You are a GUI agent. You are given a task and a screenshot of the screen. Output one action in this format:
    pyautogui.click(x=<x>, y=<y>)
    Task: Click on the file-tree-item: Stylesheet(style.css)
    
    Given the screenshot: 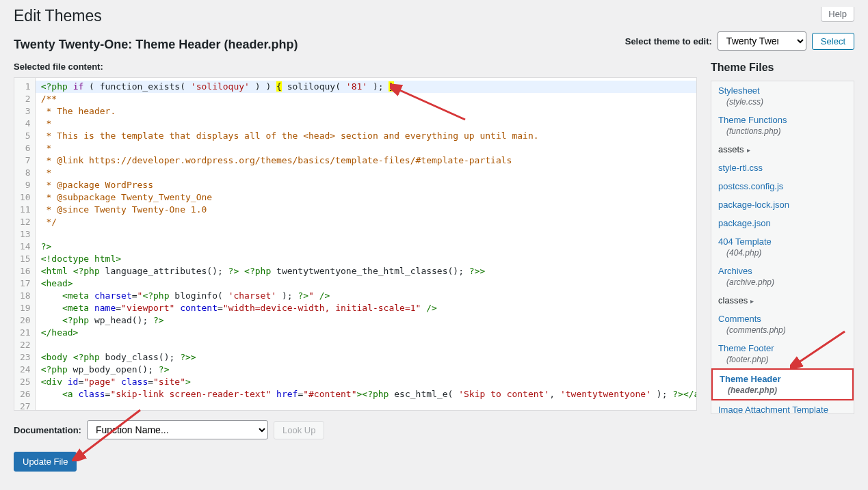 What is the action you would take?
    pyautogui.click(x=782, y=96)
    